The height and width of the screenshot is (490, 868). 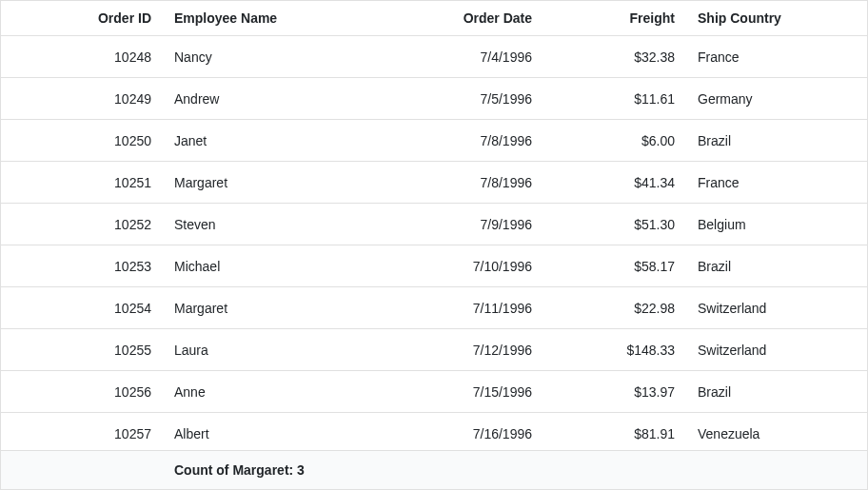 I want to click on table-row: 10253 Michael 7/10/1996 $58.17 Brazil, so click(x=434, y=266).